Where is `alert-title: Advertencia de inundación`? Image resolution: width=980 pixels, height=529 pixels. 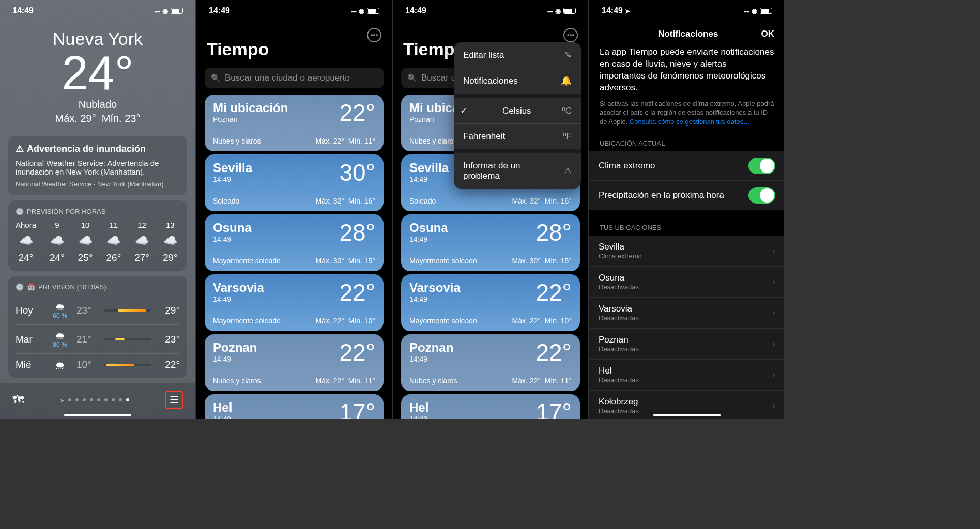 alert-title: Advertencia de inundación is located at coordinates (98, 149).